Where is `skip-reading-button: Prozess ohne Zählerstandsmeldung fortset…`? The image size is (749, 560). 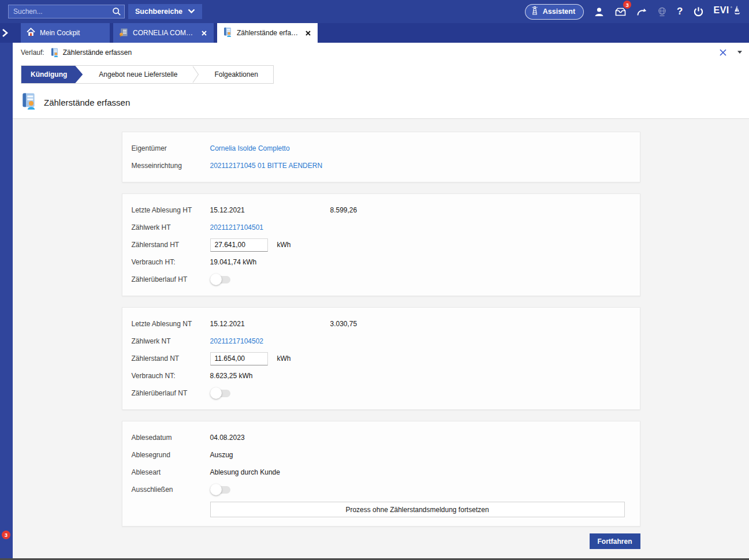
skip-reading-button: Prozess ohne Zählerstandsmeldung fortset… is located at coordinates (418, 509).